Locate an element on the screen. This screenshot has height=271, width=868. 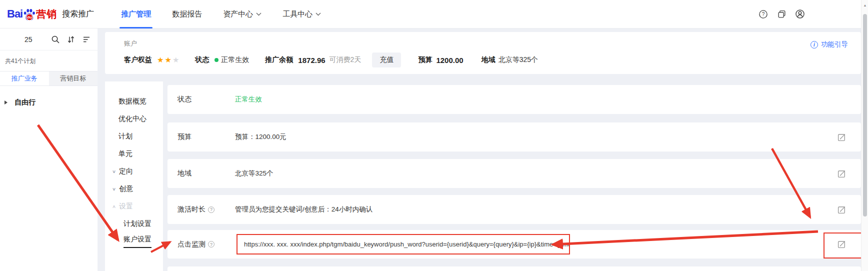
status-label: 状态 is located at coordinates (202, 60).